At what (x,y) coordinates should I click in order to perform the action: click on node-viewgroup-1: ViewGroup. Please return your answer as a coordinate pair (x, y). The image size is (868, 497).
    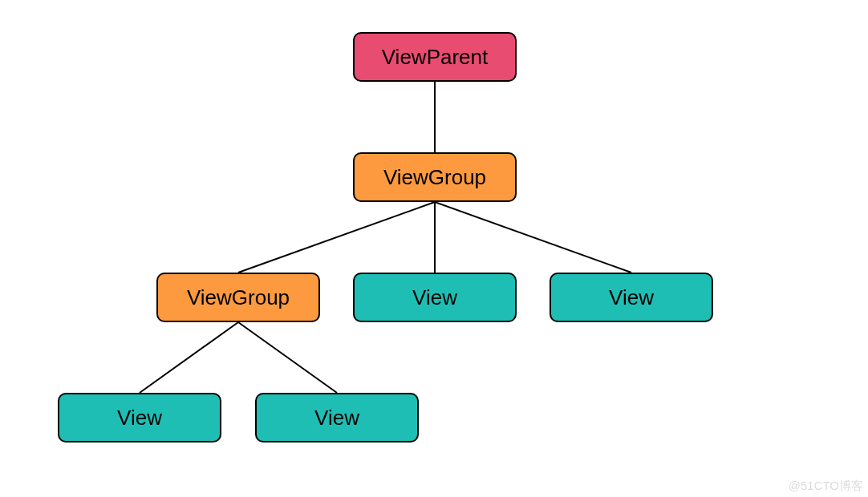
    Looking at the image, I should click on (435, 177).